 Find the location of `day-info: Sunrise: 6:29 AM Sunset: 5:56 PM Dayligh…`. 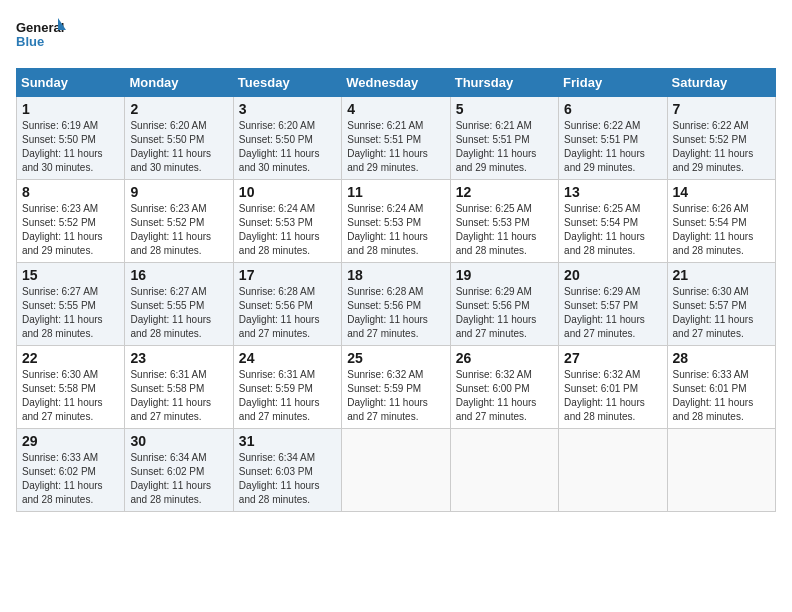

day-info: Sunrise: 6:29 AM Sunset: 5:56 PM Dayligh… is located at coordinates (504, 313).